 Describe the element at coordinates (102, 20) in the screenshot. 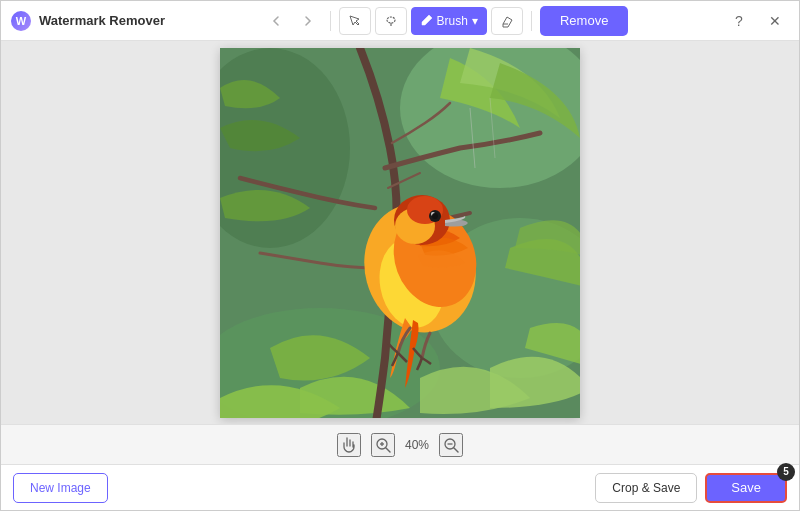

I see `app-title: Watermark Remover` at that location.